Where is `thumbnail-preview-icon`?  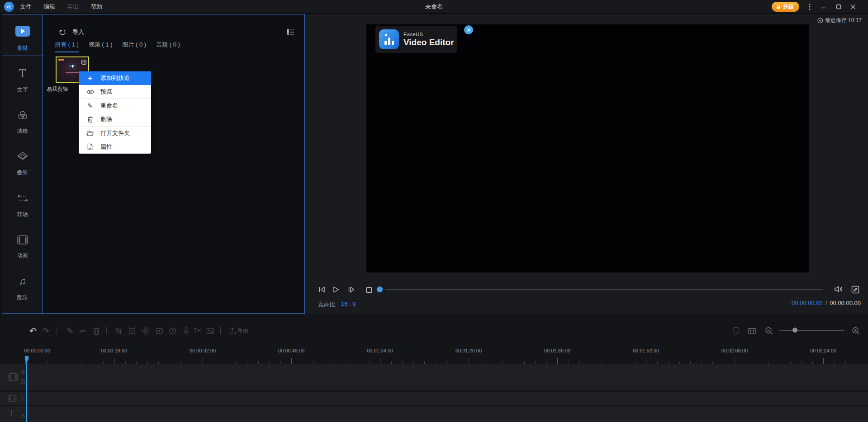
thumbnail-preview-icon is located at coordinates (84, 62).